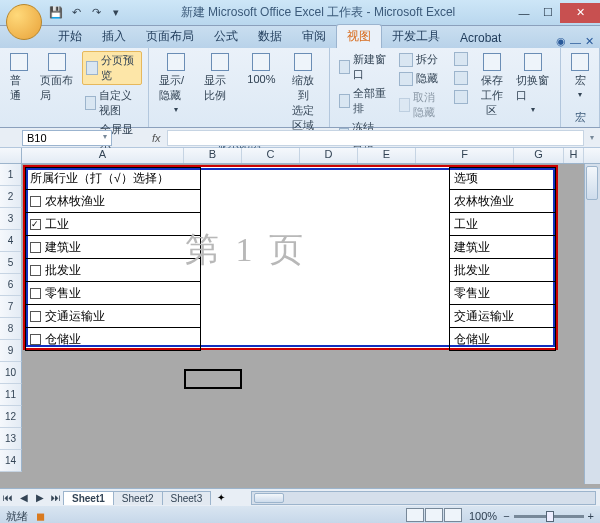 This screenshot has width=600, height=523. What do you see at coordinates (580, 80) in the screenshot?
I see `macros-button: 宏▾` at bounding box center [580, 80].